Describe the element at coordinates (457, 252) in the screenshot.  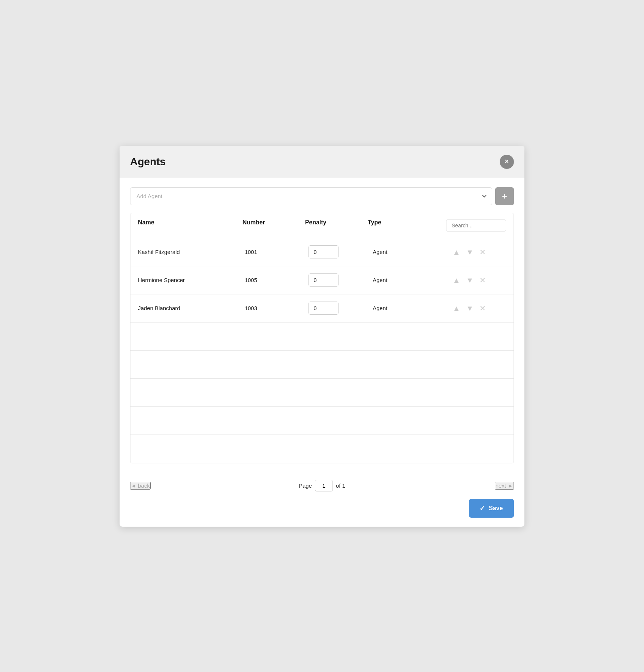
I see `move-up-button-0: ▲` at that location.